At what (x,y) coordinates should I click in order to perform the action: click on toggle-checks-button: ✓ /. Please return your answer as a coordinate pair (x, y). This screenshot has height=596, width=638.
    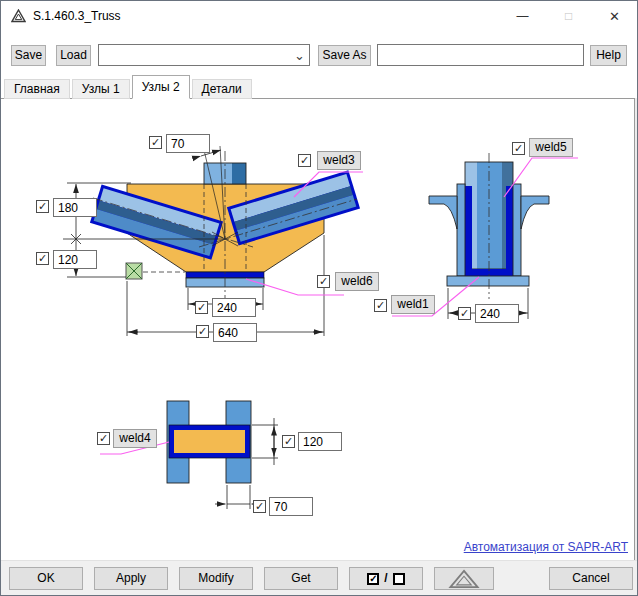
    Looking at the image, I should click on (386, 578).